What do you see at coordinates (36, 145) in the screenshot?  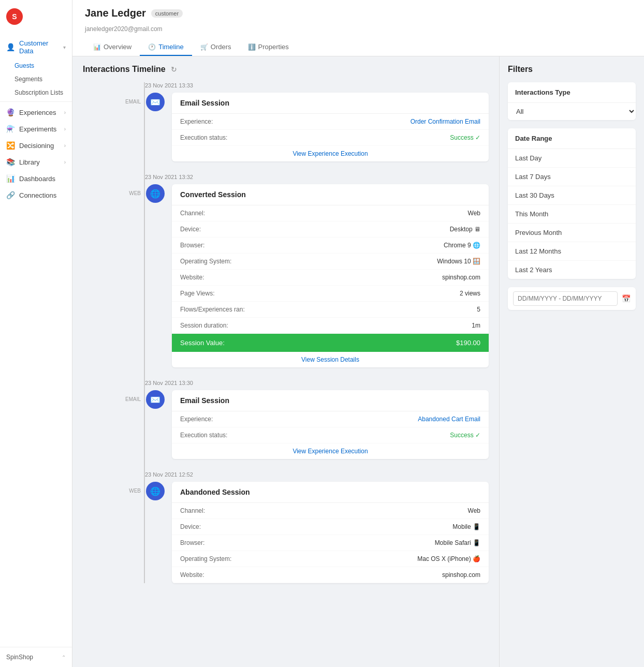 I see `sidebar-item-decisioning: 🔀 Decisioning ›` at bounding box center [36, 145].